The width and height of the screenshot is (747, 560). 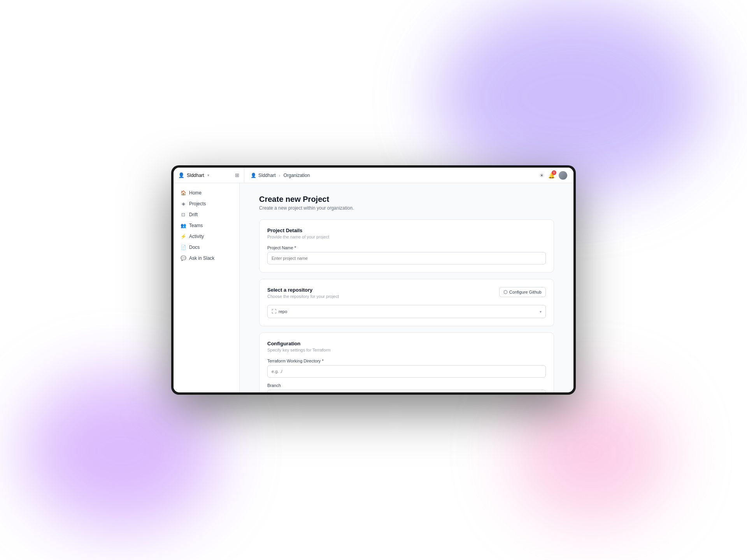 I want to click on bg-blob-pink, so click(x=591, y=453).